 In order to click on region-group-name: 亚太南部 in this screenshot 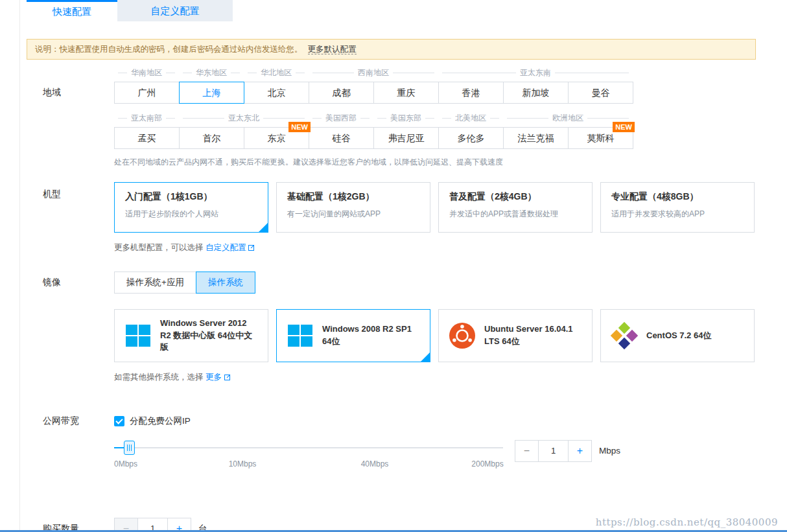, I will do `click(147, 118)`.